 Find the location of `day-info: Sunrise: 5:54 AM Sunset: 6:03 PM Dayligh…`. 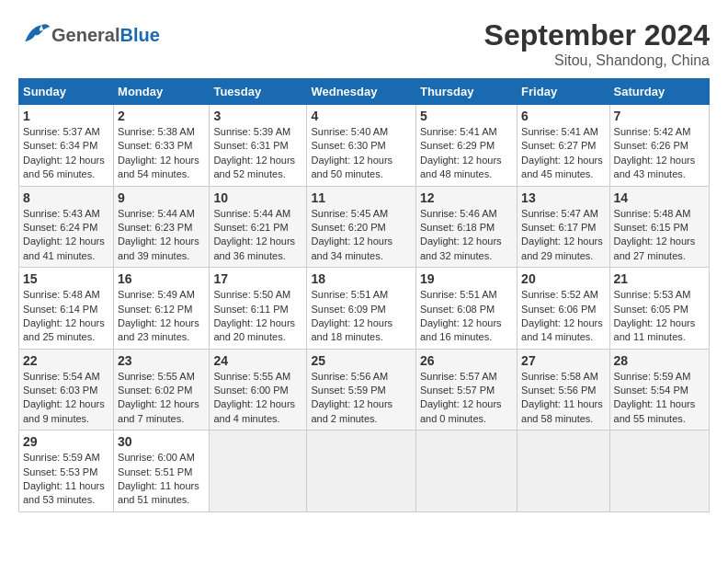

day-info: Sunrise: 5:54 AM Sunset: 6:03 PM Dayligh… is located at coordinates (66, 398).